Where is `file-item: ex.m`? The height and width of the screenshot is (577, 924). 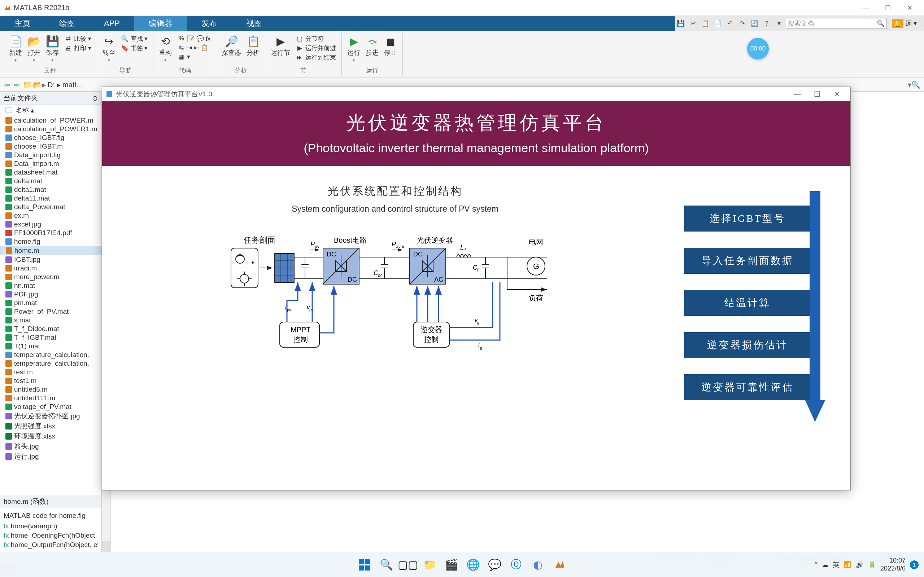 file-item: ex.m is located at coordinates (51, 216).